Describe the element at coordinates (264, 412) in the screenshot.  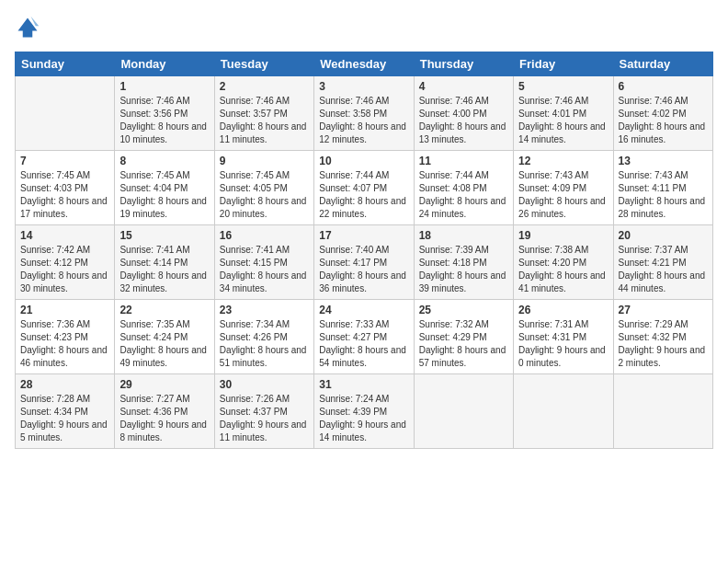
I see `calendar-cell: 30Sunrise: 7:26 AMSunset: 4:37 PMDayligh…` at that location.